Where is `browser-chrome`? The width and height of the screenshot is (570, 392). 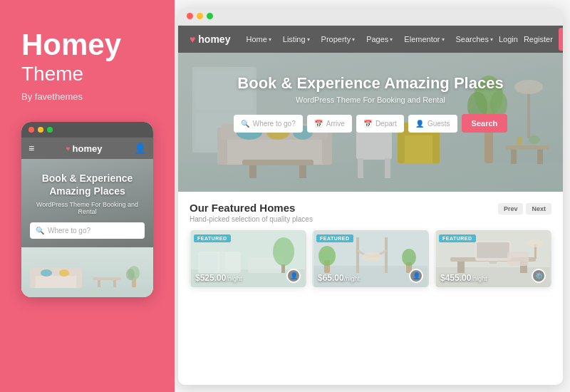 browser-chrome is located at coordinates (370, 16).